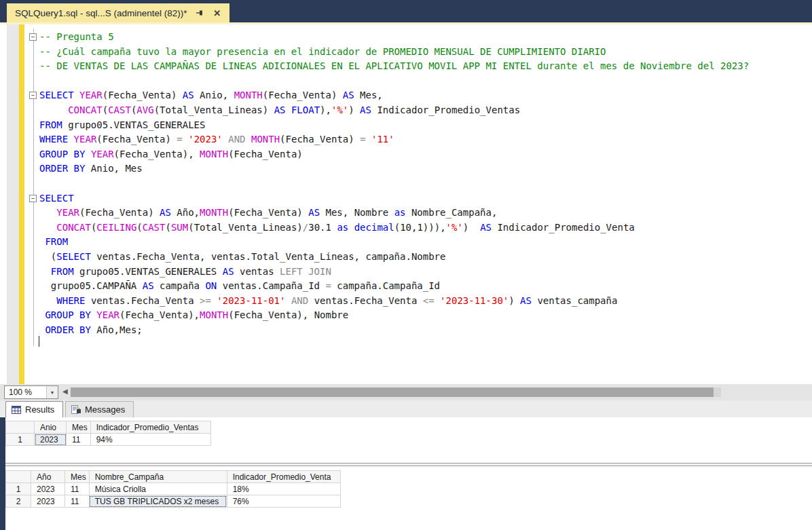  I want to click on code-line: GROUP BY YEAR(Fecha_Venta),MONTH(Fecha_V…, so click(418, 316).